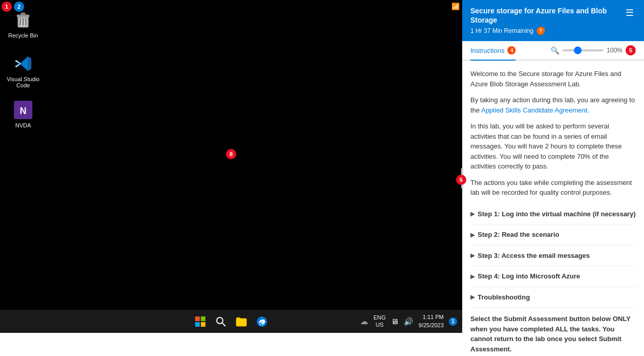  What do you see at coordinates (23, 114) in the screenshot?
I see `nvda-icon: N NVDA` at bounding box center [23, 114].